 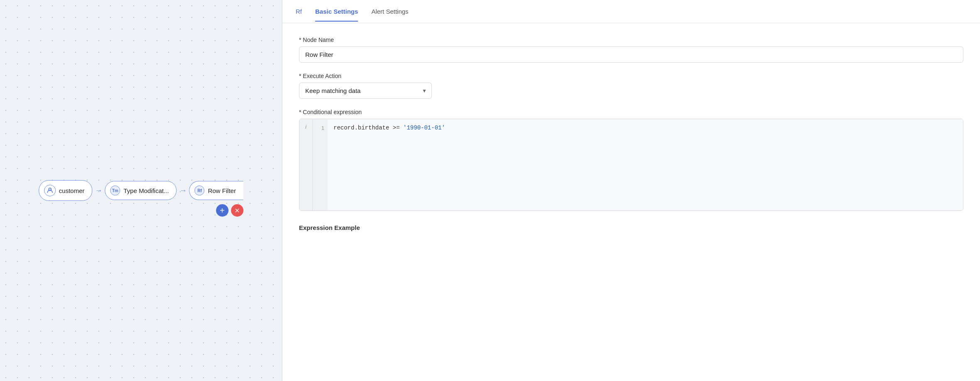 What do you see at coordinates (631, 12) in the screenshot?
I see `panel-tabs: Rf Basic Settings Alert Settings` at bounding box center [631, 12].